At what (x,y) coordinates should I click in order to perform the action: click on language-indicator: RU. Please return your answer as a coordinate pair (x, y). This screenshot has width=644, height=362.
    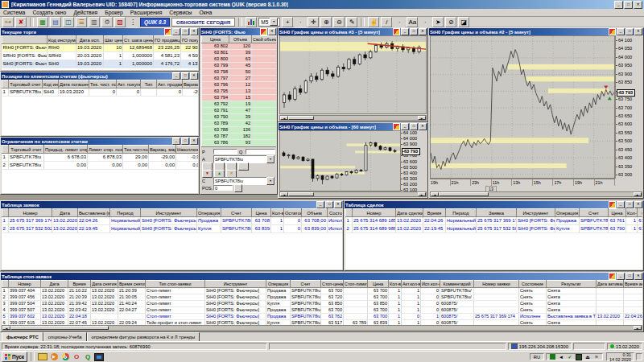
    Looking at the image, I should click on (537, 357).